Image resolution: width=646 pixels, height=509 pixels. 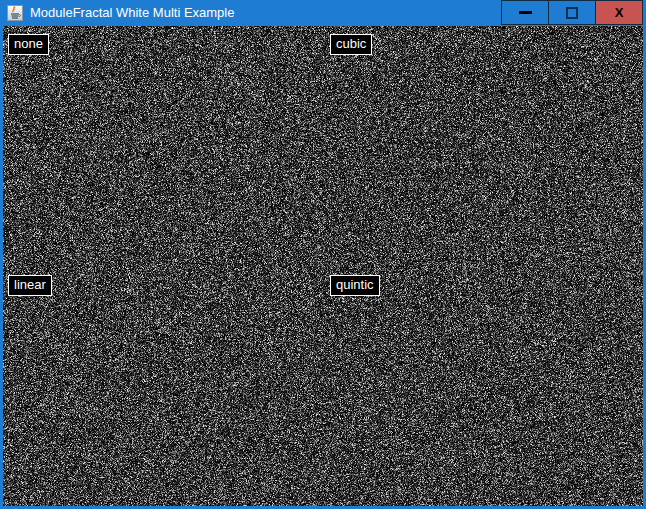 What do you see at coordinates (572, 12) in the screenshot?
I see `maximize-button` at bounding box center [572, 12].